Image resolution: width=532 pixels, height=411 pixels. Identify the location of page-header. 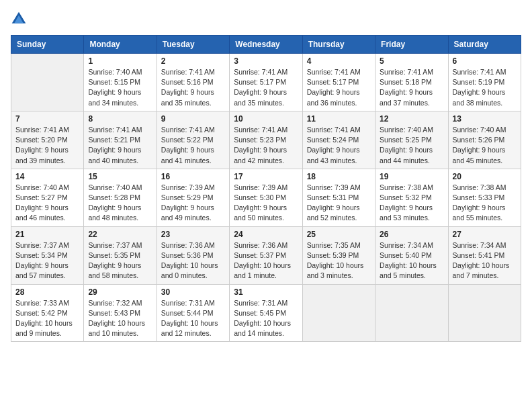
(266, 19).